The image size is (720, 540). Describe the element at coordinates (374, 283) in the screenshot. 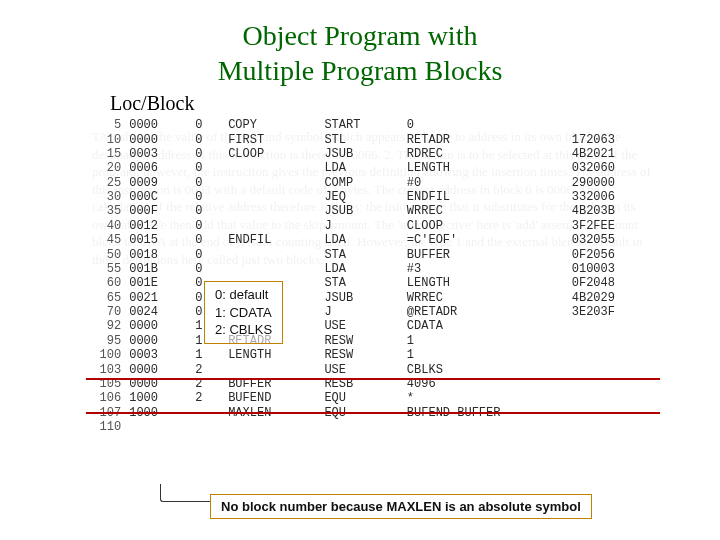

I see `table-row: 60001E0STALENGTH0F2048` at that location.